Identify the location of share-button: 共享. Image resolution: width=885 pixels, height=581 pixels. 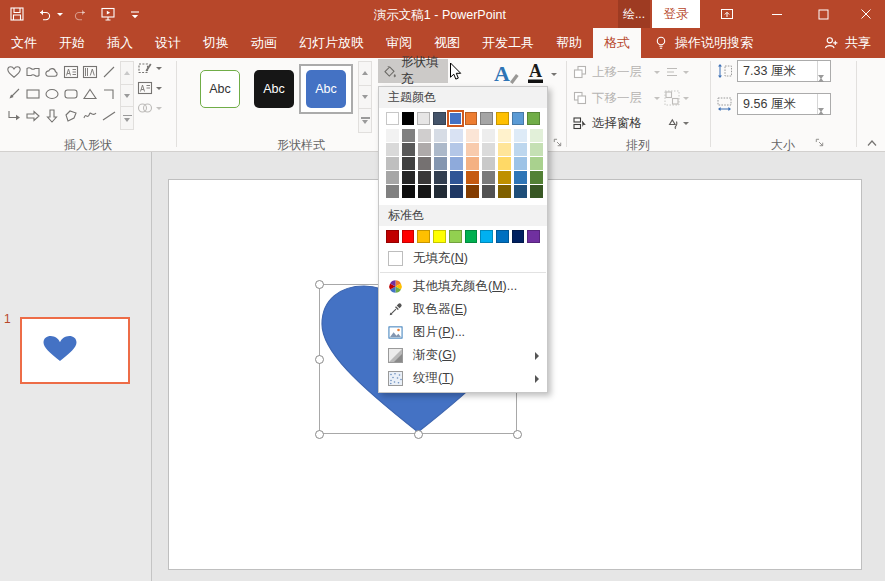
(847, 43).